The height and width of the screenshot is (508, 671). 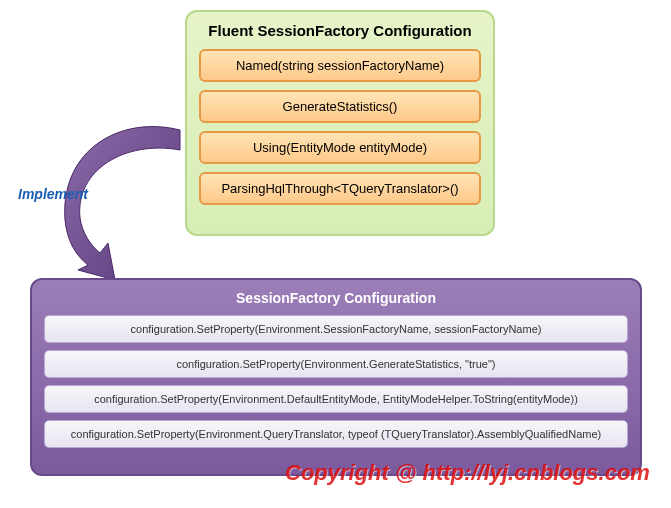 What do you see at coordinates (115, 202) in the screenshot?
I see `implement-arrow` at bounding box center [115, 202].